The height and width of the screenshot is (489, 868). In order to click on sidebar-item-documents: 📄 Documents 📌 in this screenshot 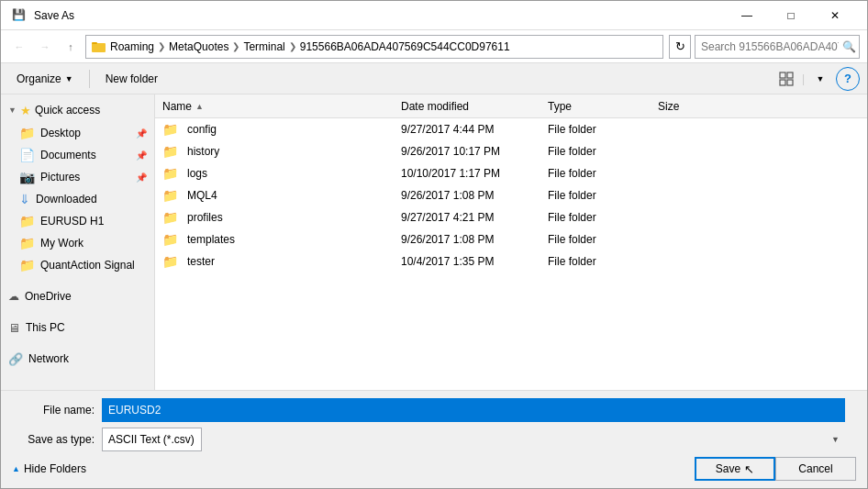, I will do `click(77, 155)`.